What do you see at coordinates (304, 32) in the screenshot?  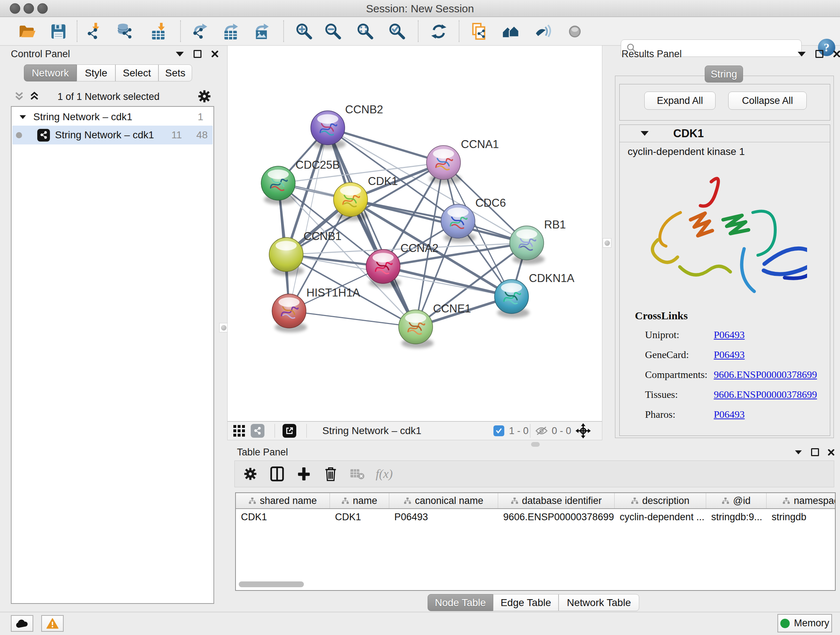 I see `zoom-in-icon` at bounding box center [304, 32].